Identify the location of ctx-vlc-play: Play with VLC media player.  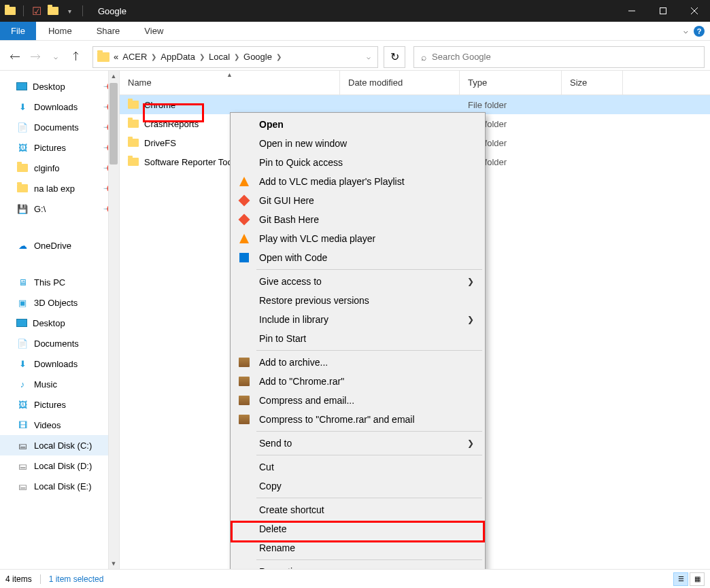
(358, 239).